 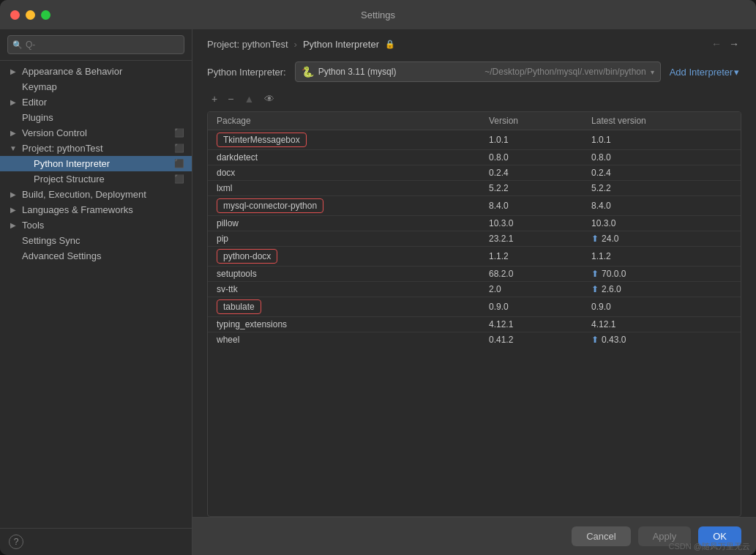 What do you see at coordinates (96, 195) in the screenshot?
I see `sidebar-item-build-execution: ▶ Build, Execution, Deployment` at bounding box center [96, 195].